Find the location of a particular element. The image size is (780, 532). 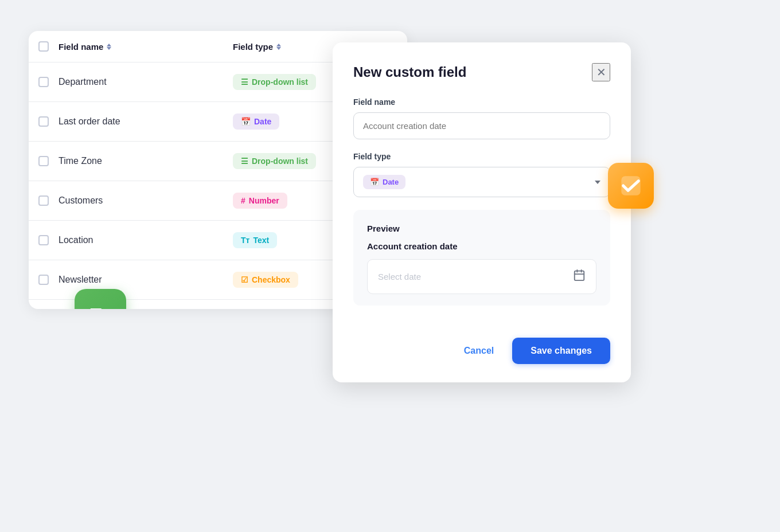

field-type-sort-icon is located at coordinates (279, 47).